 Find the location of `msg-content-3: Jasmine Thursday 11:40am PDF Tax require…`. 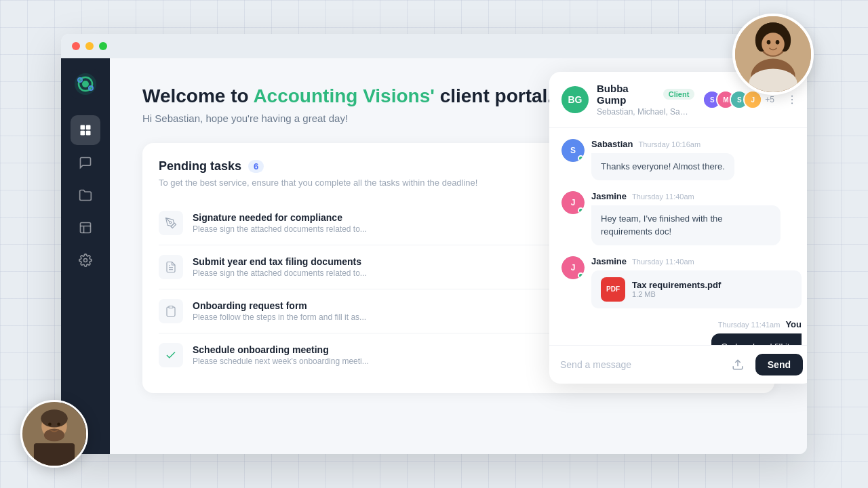

msg-content-3: Jasmine Thursday 11:40am PDF Tax require… is located at coordinates (696, 282).